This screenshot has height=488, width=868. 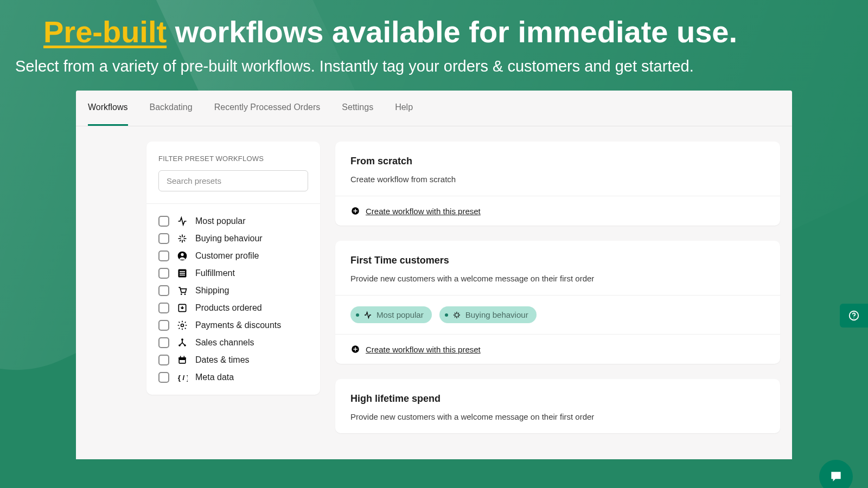 I want to click on filter-label: Meta data, so click(x=215, y=377).